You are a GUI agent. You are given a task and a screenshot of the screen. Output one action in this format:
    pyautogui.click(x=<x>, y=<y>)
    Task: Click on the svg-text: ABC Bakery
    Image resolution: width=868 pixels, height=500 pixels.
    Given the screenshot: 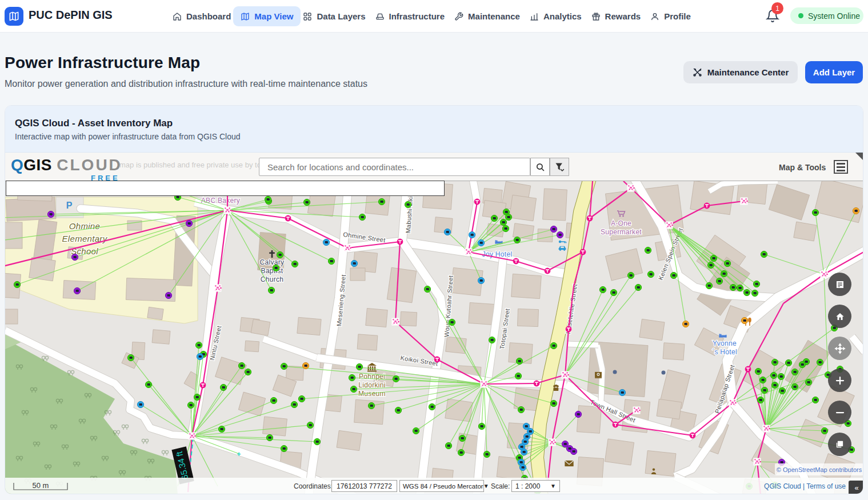 What is the action you would take?
    pyautogui.click(x=221, y=201)
    